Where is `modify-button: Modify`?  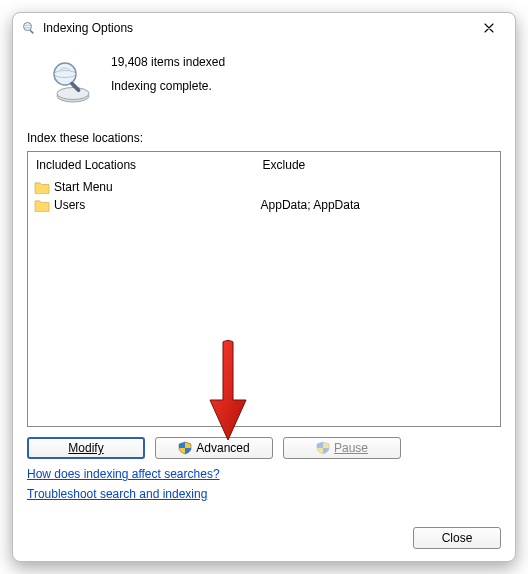 modify-button: Modify is located at coordinates (86, 448).